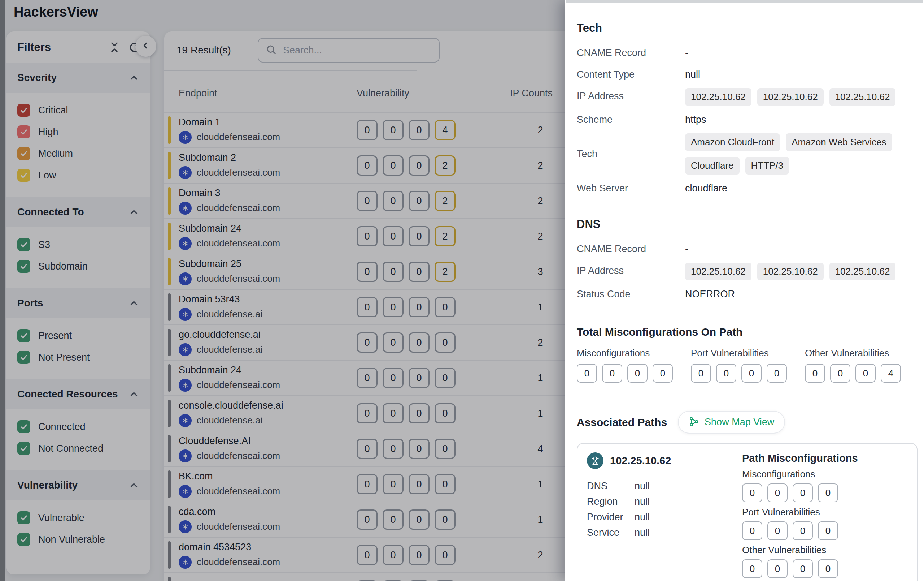 Image resolution: width=924 pixels, height=581 pixels. Describe the element at coordinates (825, 517) in the screenshot. I see `path-misconfigurations-column: Path MisconfigurationsMisconfigurations0…` at that location.